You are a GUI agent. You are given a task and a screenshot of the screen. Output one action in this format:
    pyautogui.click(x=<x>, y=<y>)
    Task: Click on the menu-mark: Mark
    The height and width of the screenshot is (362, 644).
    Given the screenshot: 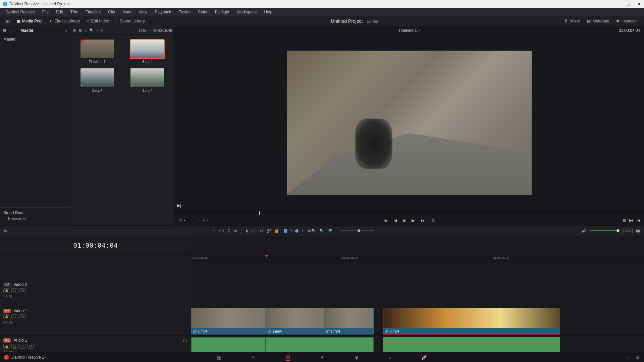 What is the action you would take?
    pyautogui.click(x=127, y=12)
    